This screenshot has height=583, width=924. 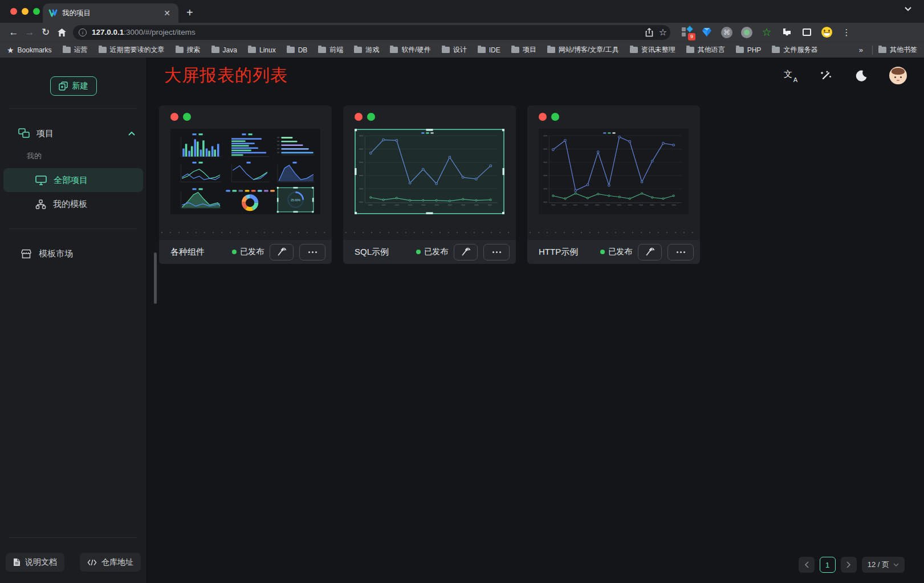 What do you see at coordinates (25, 11) in the screenshot?
I see `minimize-window-button` at bounding box center [25, 11].